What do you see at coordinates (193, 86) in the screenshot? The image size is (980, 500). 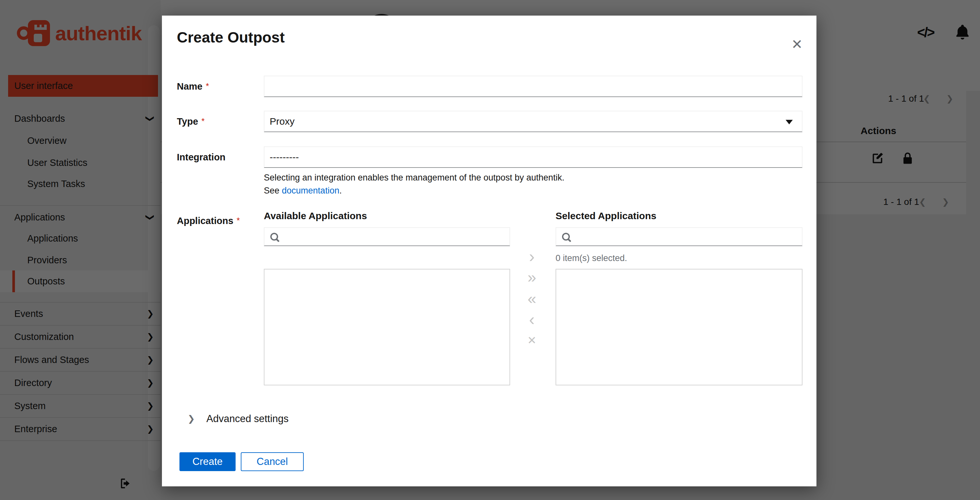 I see `name-label: Name*` at bounding box center [193, 86].